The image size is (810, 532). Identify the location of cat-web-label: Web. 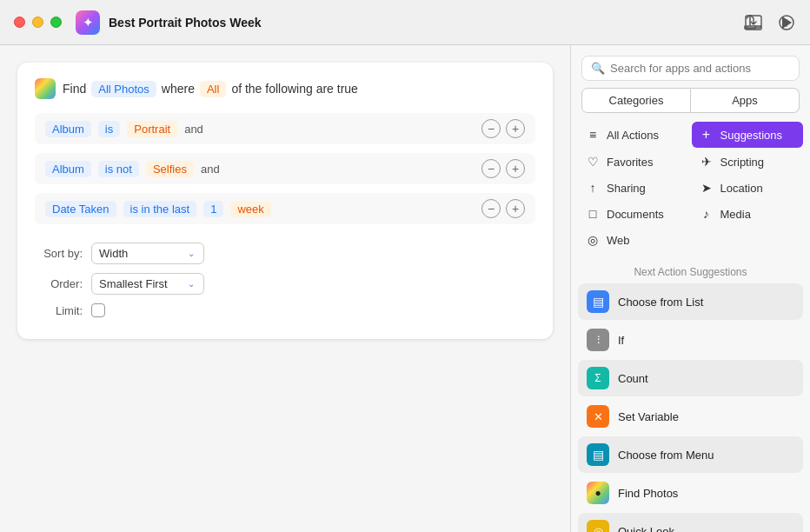
(619, 240).